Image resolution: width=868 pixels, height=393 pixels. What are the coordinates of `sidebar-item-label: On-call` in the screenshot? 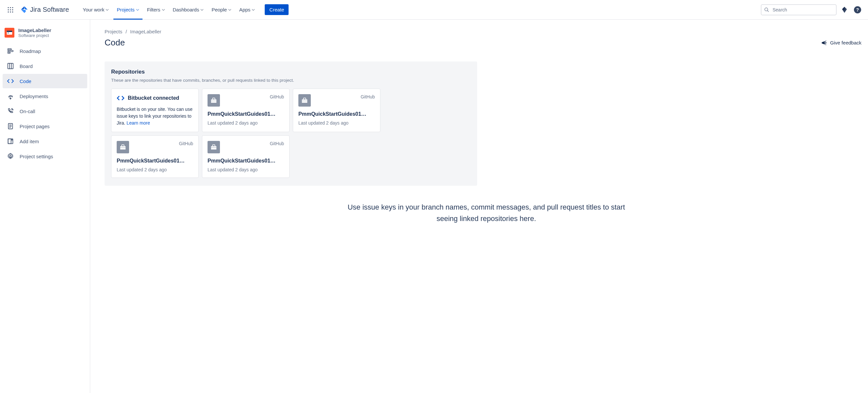 It's located at (28, 111).